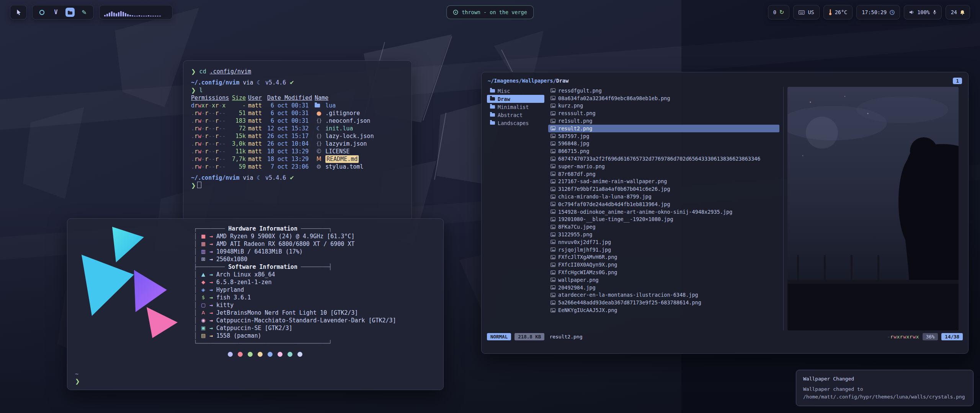  Describe the element at coordinates (664, 144) in the screenshot. I see `file-item: 596848.jpg` at that location.